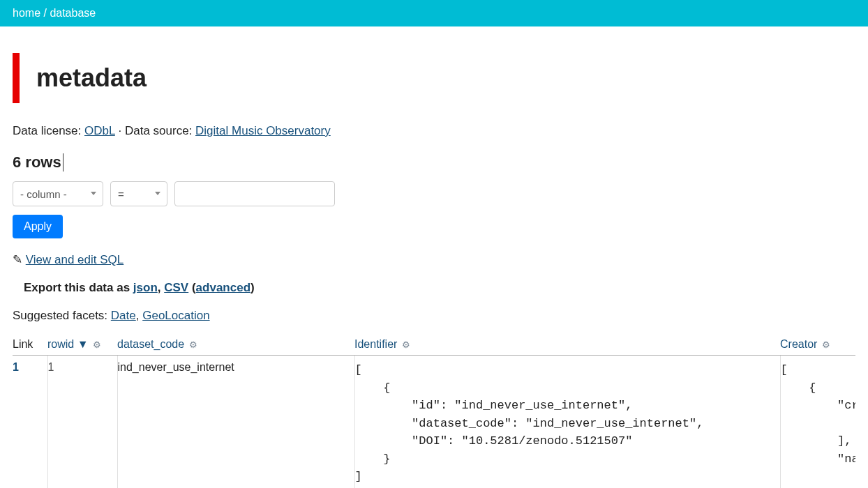 This screenshot has height=488, width=868. Describe the element at coordinates (45, 13) in the screenshot. I see `breadcrumb-sep: /` at that location.